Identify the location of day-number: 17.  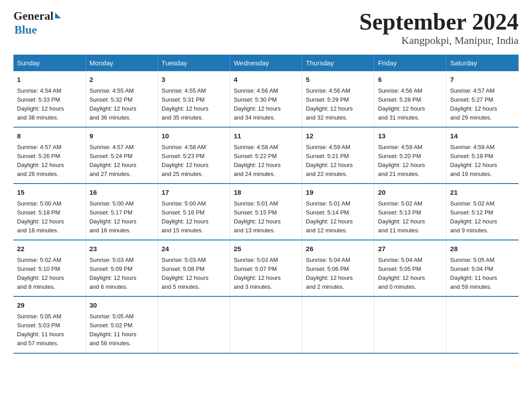
(194, 193).